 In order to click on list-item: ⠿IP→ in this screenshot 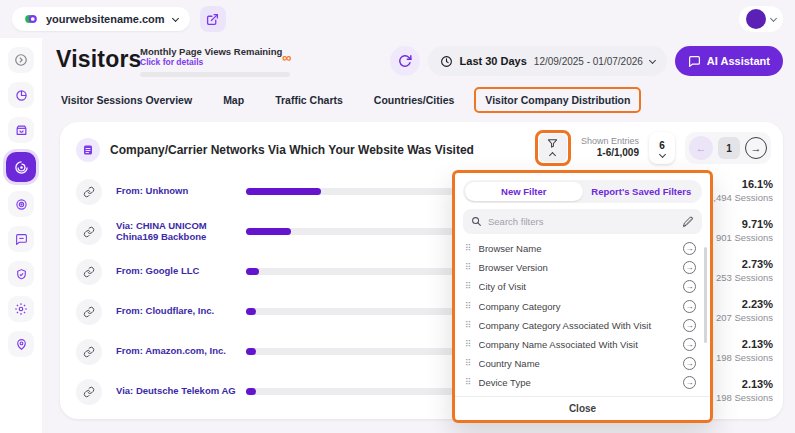, I will do `click(582, 395)`.